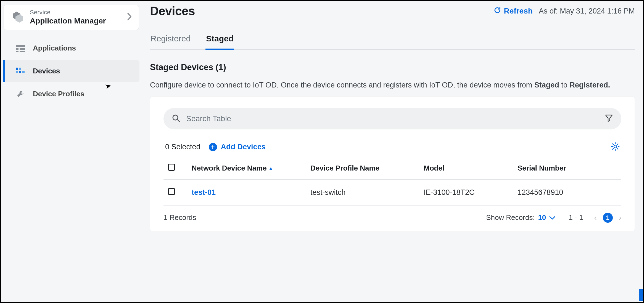  What do you see at coordinates (271, 168) in the screenshot?
I see `sort-asc-icon: ▲` at bounding box center [271, 168].